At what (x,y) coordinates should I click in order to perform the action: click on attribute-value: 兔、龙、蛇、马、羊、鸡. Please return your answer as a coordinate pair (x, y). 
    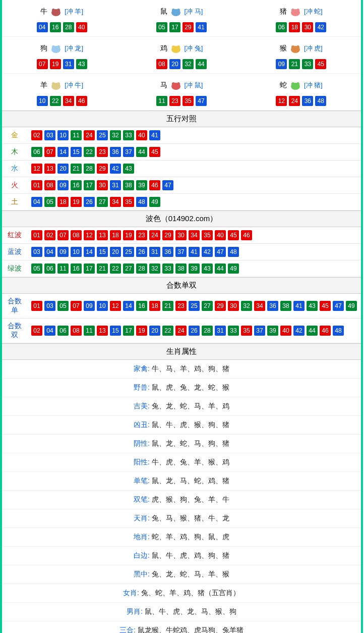
    Looking at the image, I should click on (191, 406).